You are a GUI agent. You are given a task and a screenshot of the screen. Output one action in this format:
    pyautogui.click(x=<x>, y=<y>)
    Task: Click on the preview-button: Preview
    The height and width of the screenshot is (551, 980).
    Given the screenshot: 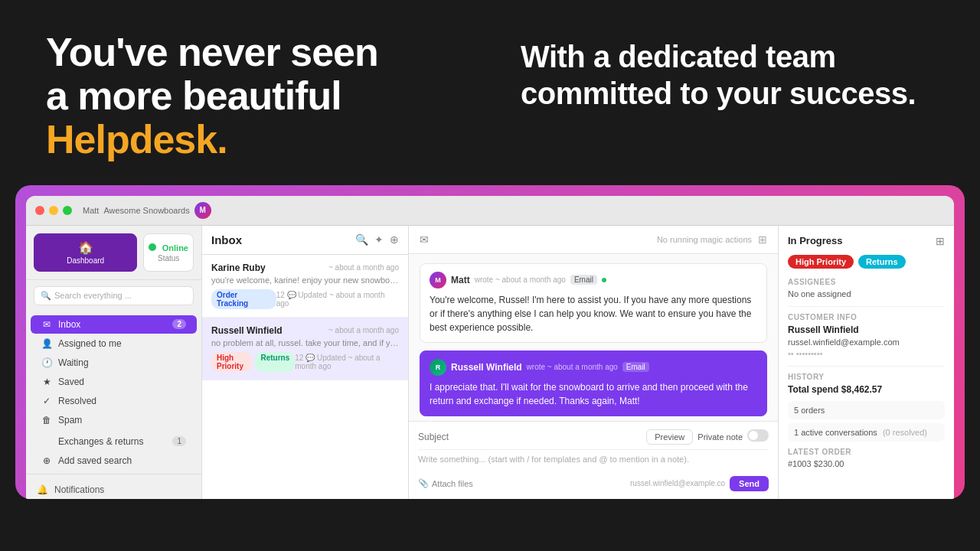 What is the action you would take?
    pyautogui.click(x=669, y=437)
    